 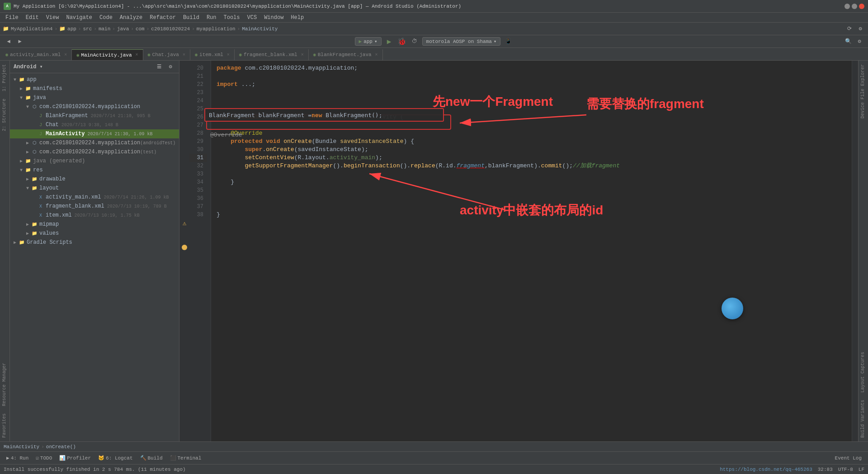 What do you see at coordinates (108, 55) in the screenshot?
I see `tab-mainactivity: ◉ MainActivity.java ×` at bounding box center [108, 55].